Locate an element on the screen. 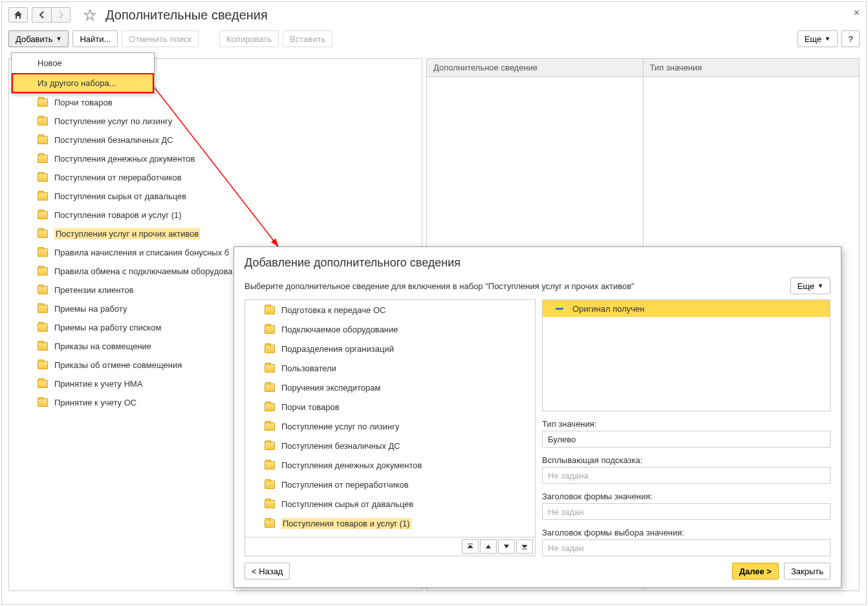 The image size is (868, 606). modal-tree-list: Подготовка к передаче ОСПодключаемое обо… is located at coordinates (390, 418).